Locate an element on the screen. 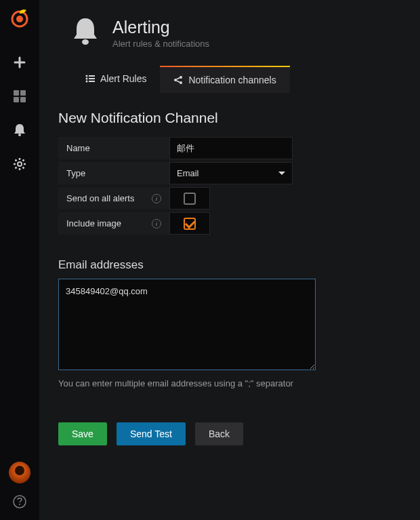 The height and width of the screenshot is (520, 420). tabs: Alert Rules Notification channels is located at coordinates (230, 79).